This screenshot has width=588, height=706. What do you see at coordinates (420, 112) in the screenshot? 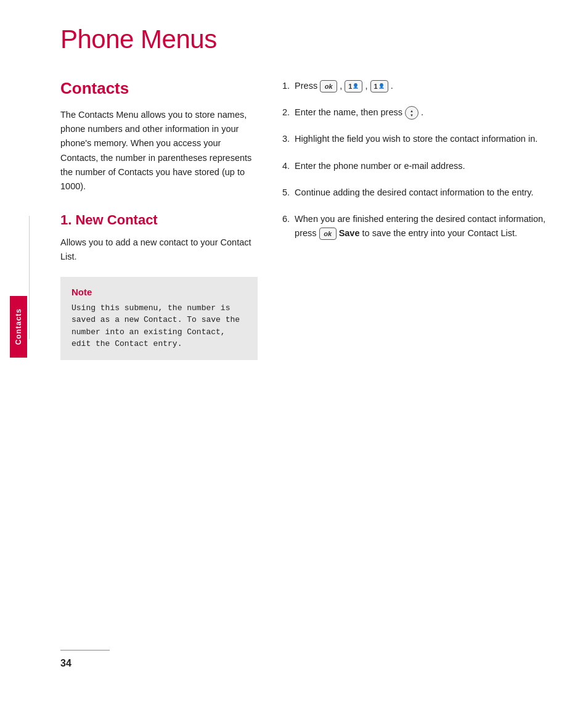
I see `step-2: 2. Enter the name, then press .` at bounding box center [420, 112].